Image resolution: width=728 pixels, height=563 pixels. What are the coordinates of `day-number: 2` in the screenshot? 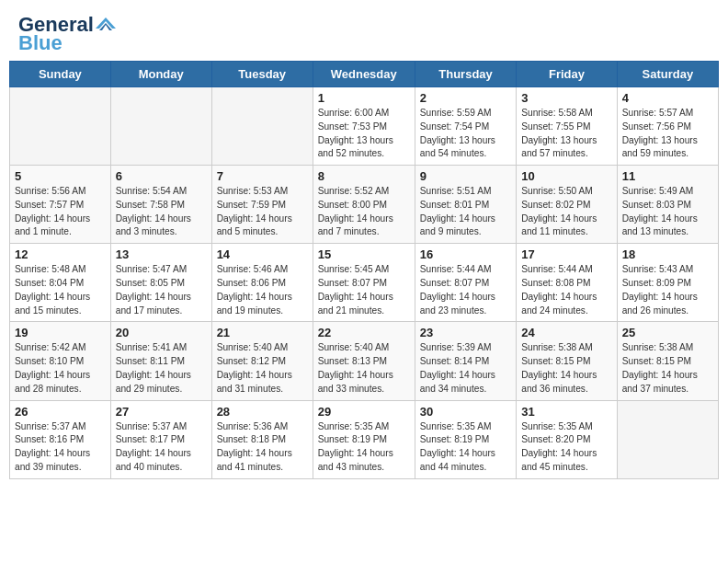 It's located at (465, 98).